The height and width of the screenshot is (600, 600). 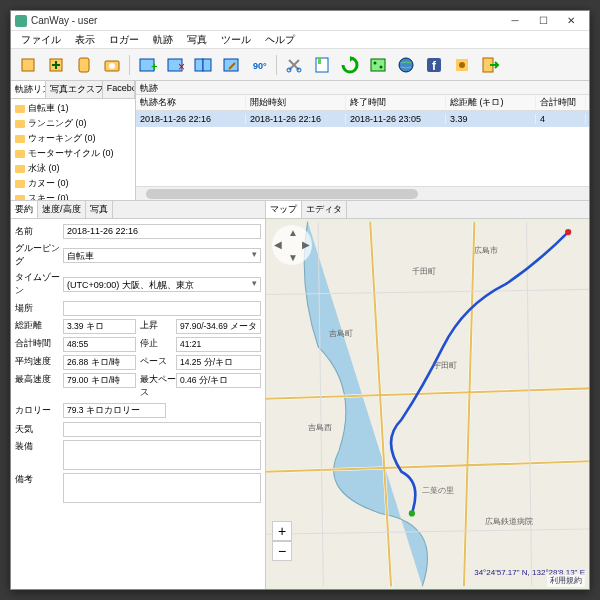 I want to click on tool-facebook-icon: f, so click(x=434, y=65).